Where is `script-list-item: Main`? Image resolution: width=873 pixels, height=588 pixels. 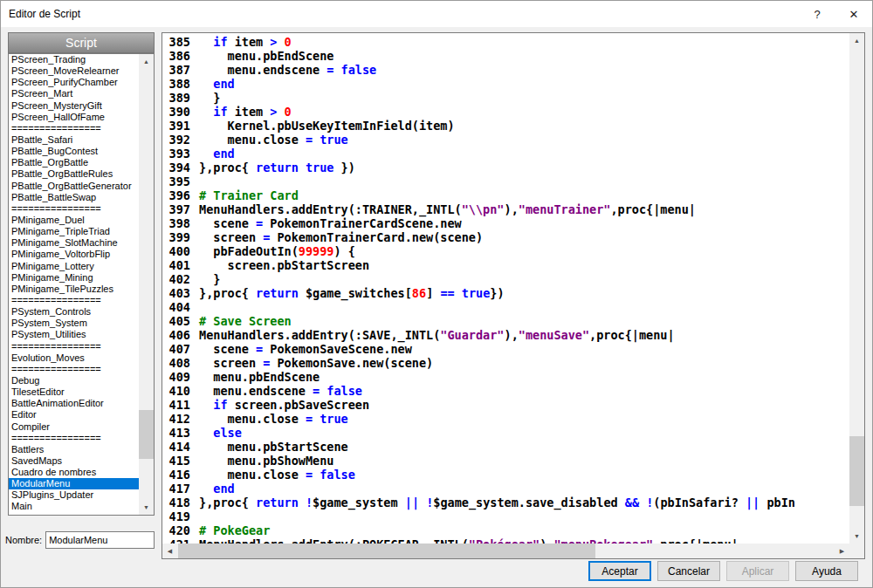 script-list-item: Main is located at coordinates (73, 506).